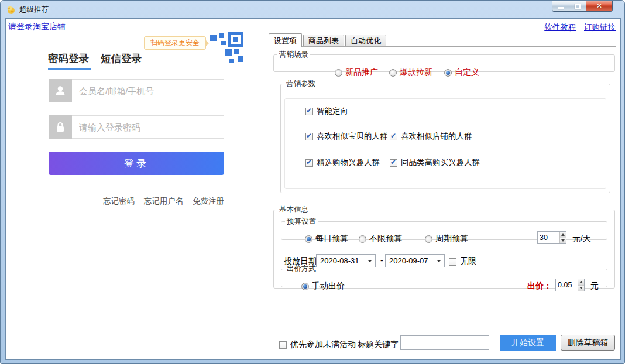 This screenshot has width=625, height=364. What do you see at coordinates (323, 345) in the screenshot?
I see `priority-label: 优先参加未满活动` at bounding box center [323, 345].